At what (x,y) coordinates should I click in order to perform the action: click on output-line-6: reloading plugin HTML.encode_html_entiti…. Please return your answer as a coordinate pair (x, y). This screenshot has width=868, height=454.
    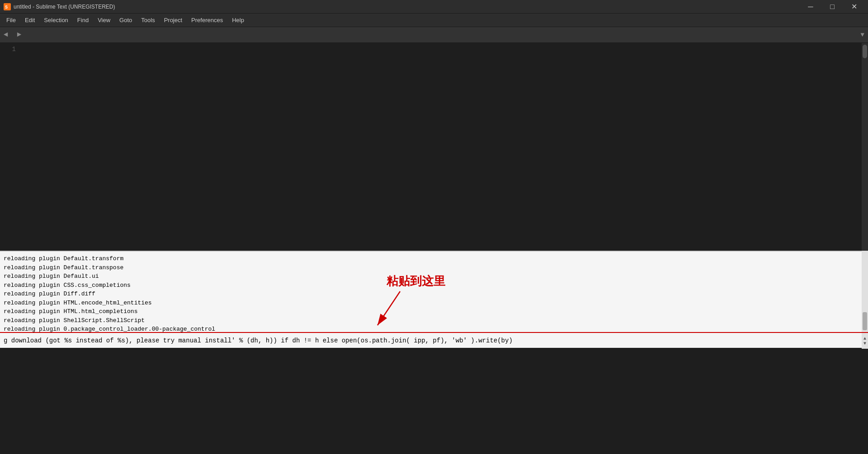
    Looking at the image, I should click on (434, 303).